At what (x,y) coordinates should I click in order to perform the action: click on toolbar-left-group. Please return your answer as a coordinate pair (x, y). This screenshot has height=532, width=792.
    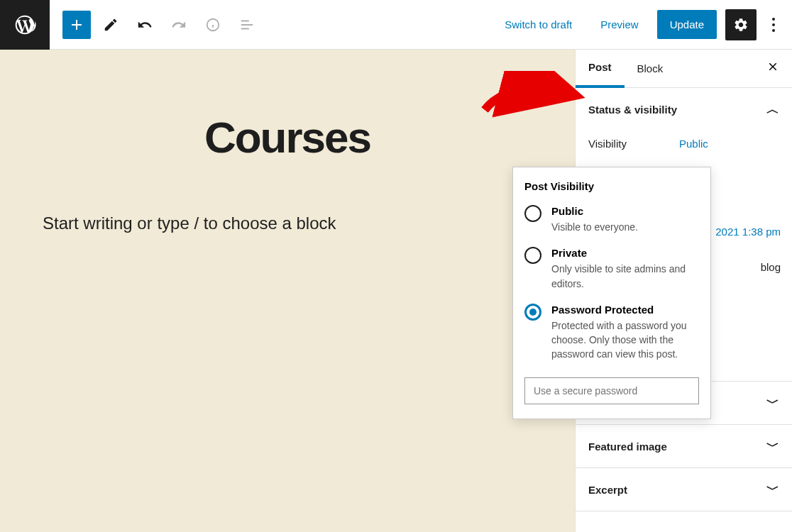
    Looking at the image, I should click on (155, 25).